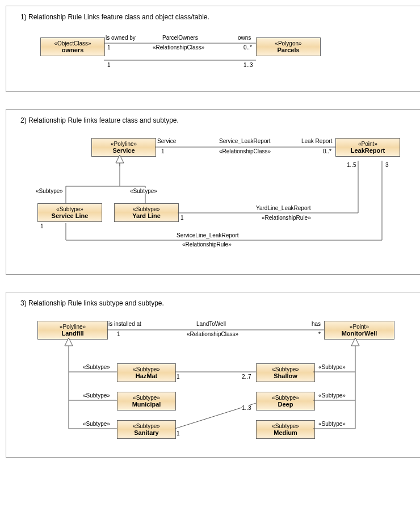 The image size is (420, 511). Describe the element at coordinates (124, 150) in the screenshot. I see `service-name: Service` at that location.